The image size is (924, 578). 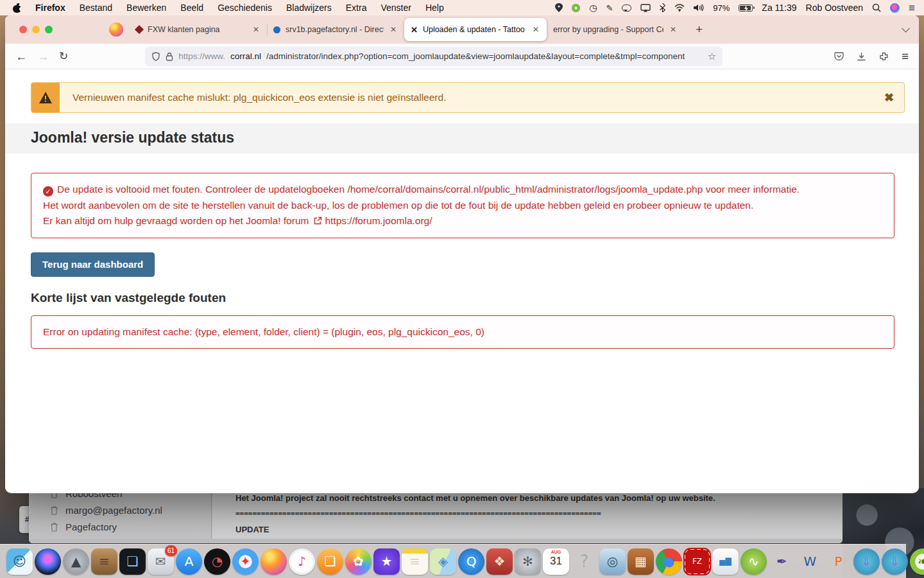 What do you see at coordinates (475, 57) in the screenshot?
I see `url-path: /administrator/index.php?option=com_joom…` at bounding box center [475, 57].